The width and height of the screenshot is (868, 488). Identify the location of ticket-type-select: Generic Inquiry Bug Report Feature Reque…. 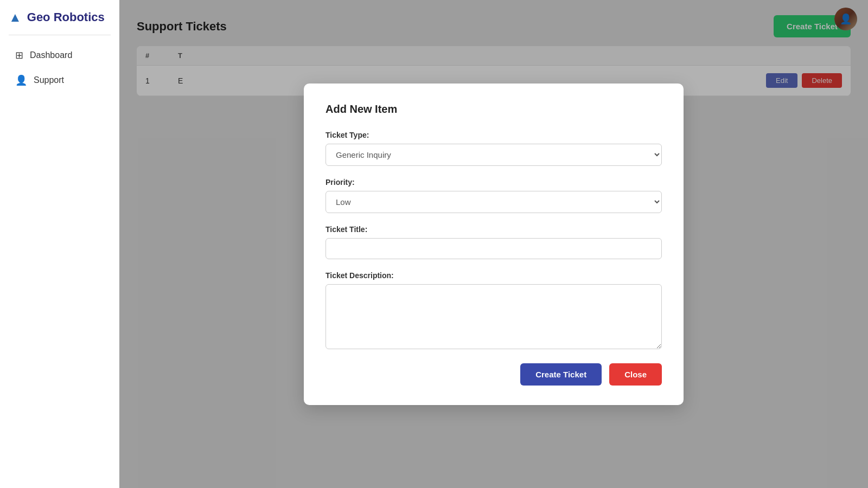
(494, 155).